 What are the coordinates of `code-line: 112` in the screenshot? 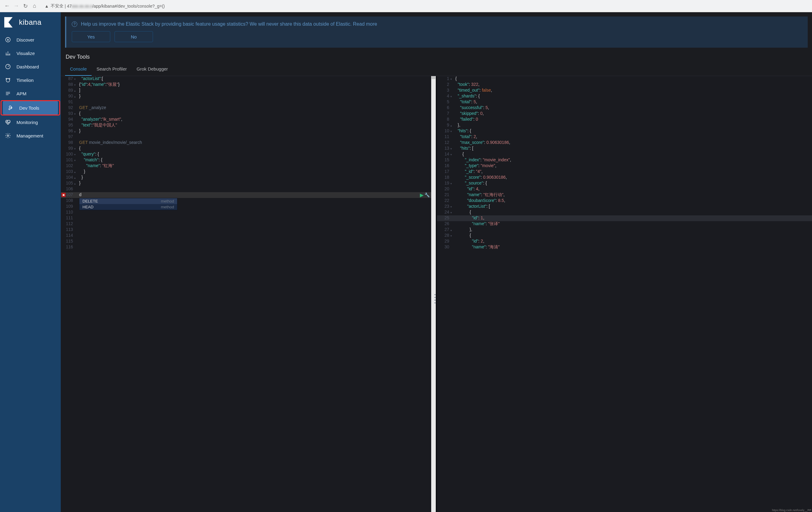 It's located at (248, 224).